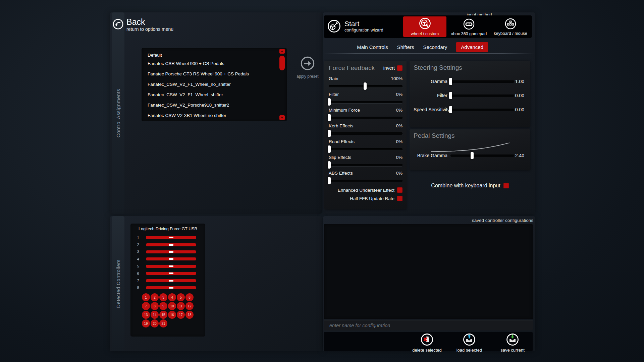  Describe the element at coordinates (168, 280) in the screenshot. I see `controller-card: Logitech Driving Force GT USB 12345678 1…` at that location.